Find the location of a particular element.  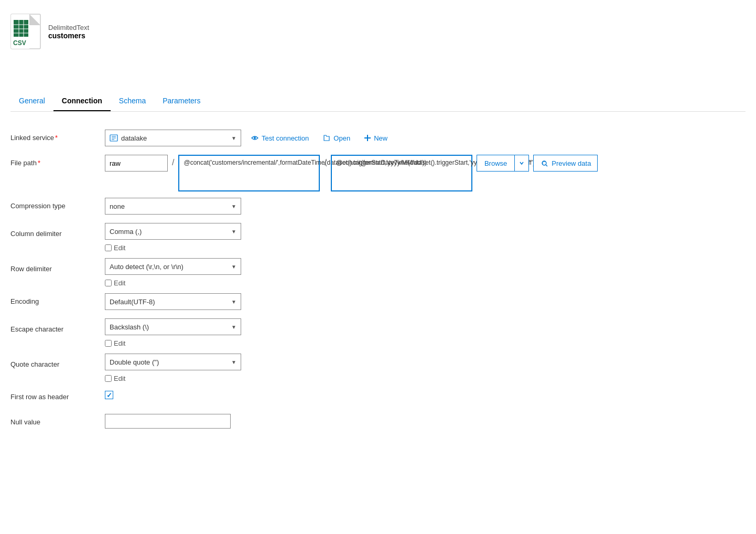

escape-char-row: Escape character Backslash (\) ▼ Edit is located at coordinates (378, 333).